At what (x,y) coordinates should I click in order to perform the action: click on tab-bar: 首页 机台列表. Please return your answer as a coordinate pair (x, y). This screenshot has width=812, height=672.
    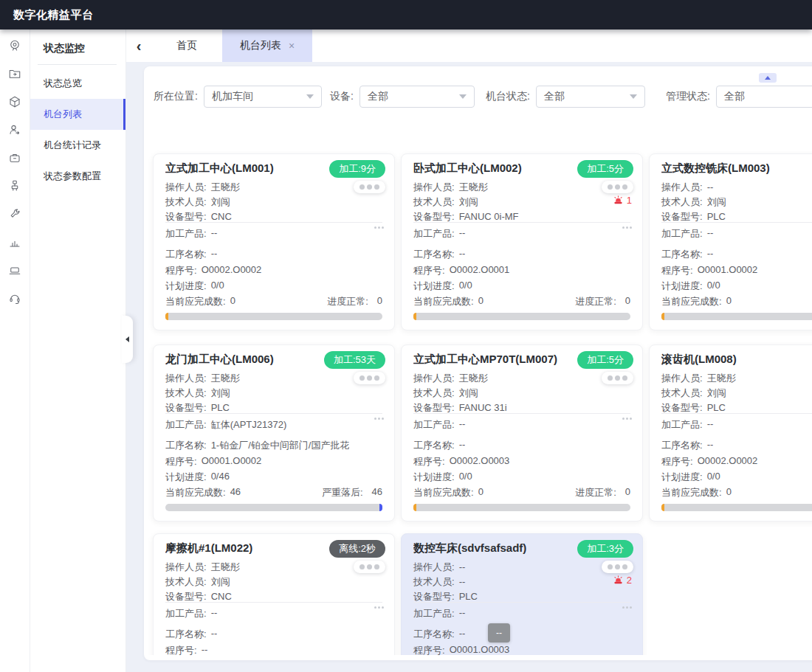
    Looking at the image, I should click on (469, 46).